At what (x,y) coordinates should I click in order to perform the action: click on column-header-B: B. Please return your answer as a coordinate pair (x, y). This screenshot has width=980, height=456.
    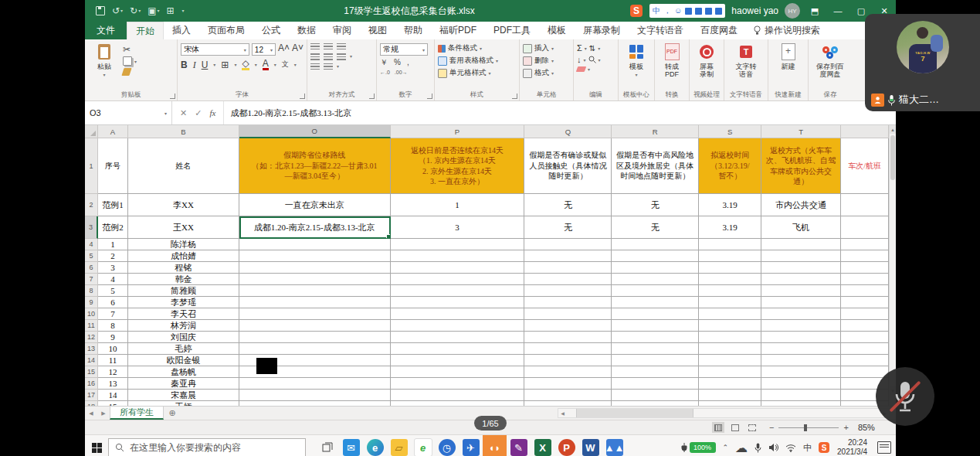
    Looking at the image, I should click on (184, 131).